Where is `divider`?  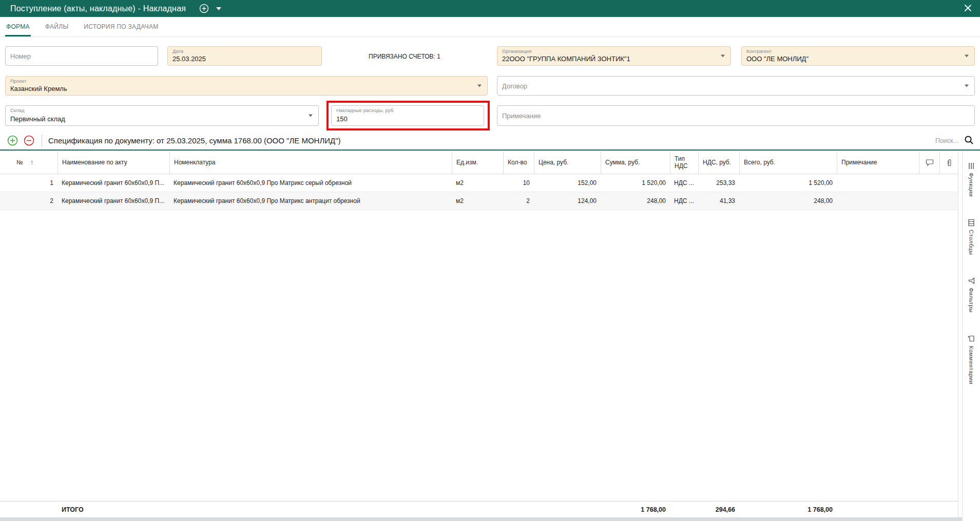
divider is located at coordinates (42, 141).